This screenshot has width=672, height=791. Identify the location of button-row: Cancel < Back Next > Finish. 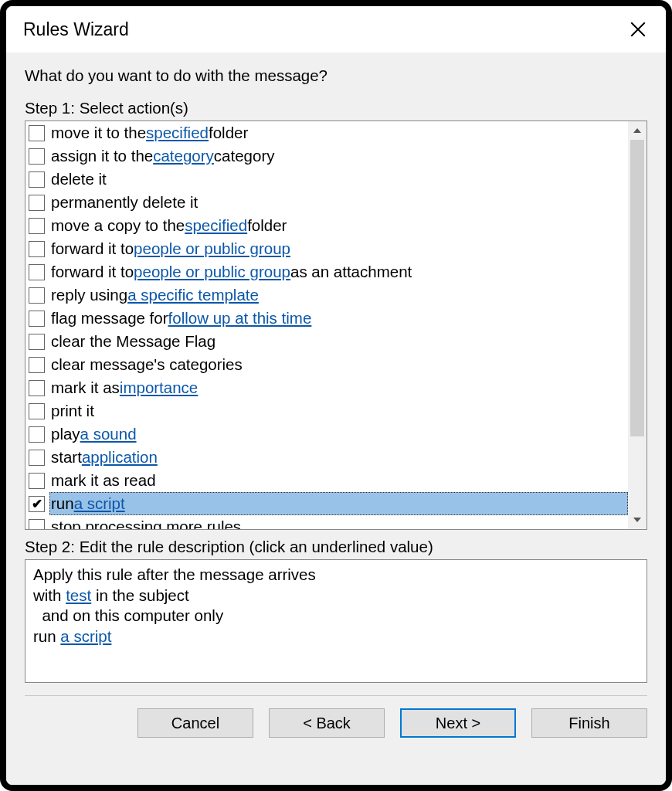
(336, 730).